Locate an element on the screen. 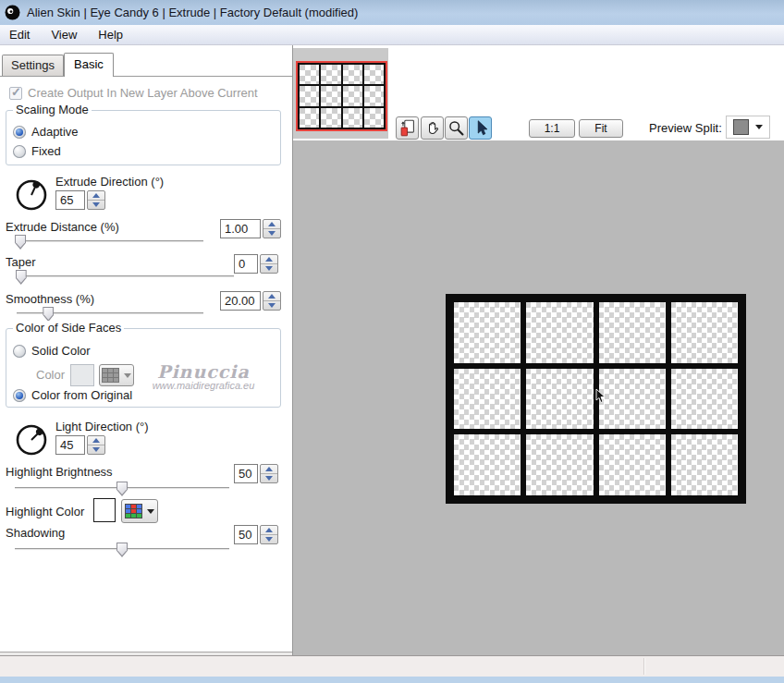 Image resolution: width=784 pixels, height=683 pixels. extrude-distance-label: Extrude Distance (%) is located at coordinates (63, 227).